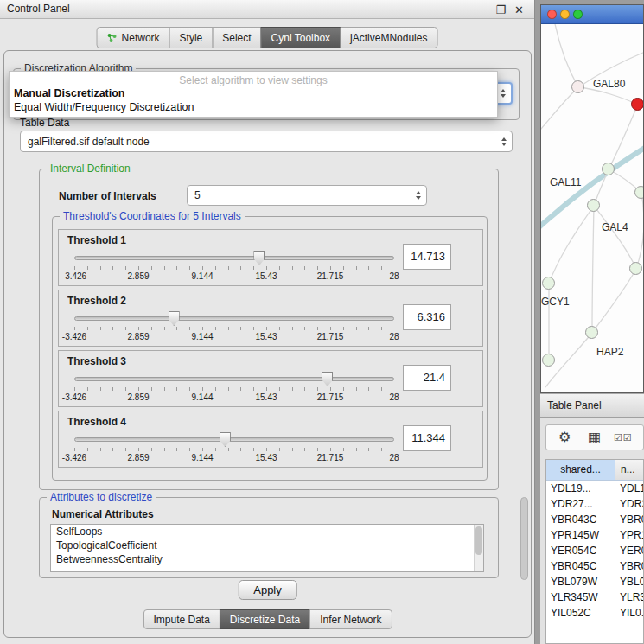 The height and width of the screenshot is (644, 644). I want to click on table-row: YER054CYER0..., so click(595, 551).